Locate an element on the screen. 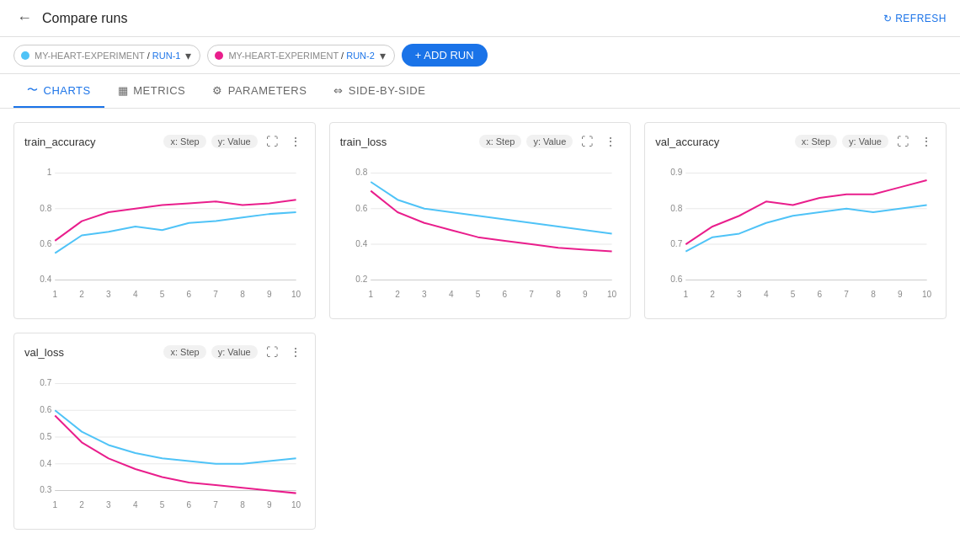 Image resolution: width=960 pixels, height=560 pixels. chart-x-badge-val_loss: x: Step is located at coordinates (184, 352).